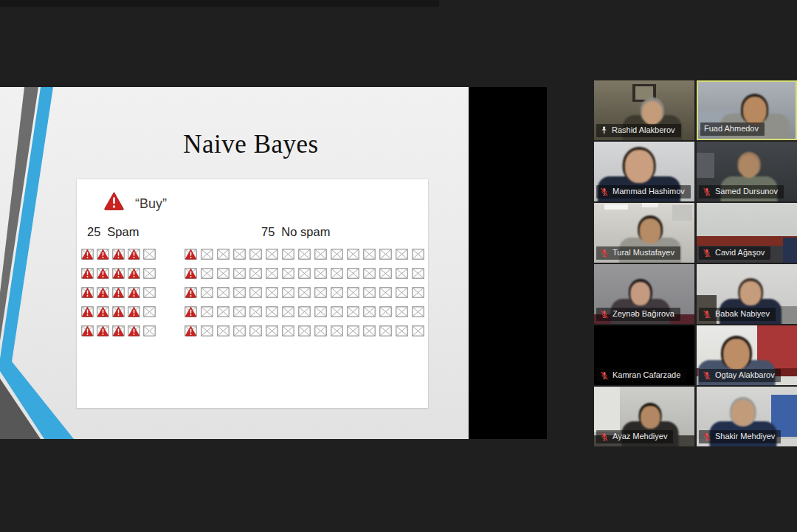  What do you see at coordinates (635, 437) in the screenshot?
I see `participant-name-label: Ayaz Mehdiyev` at bounding box center [635, 437].